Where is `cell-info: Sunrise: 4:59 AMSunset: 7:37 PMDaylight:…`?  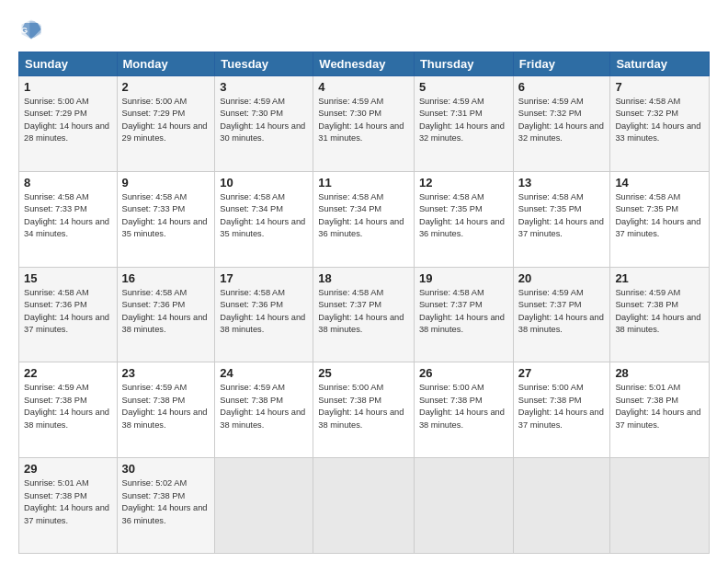
cell-info: Sunrise: 4:59 AMSunset: 7:37 PMDaylight:… is located at coordinates (563, 312).